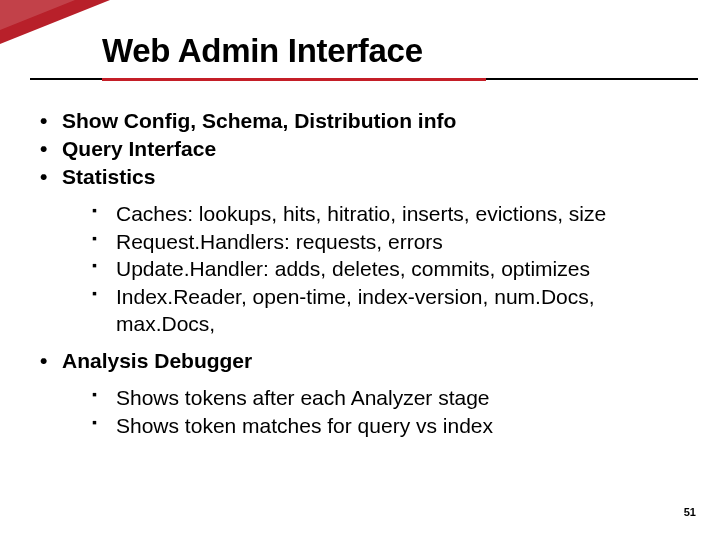  What do you see at coordinates (387, 426) in the screenshot?
I see `sub-list-item: Shows token matches for query vs index` at bounding box center [387, 426].